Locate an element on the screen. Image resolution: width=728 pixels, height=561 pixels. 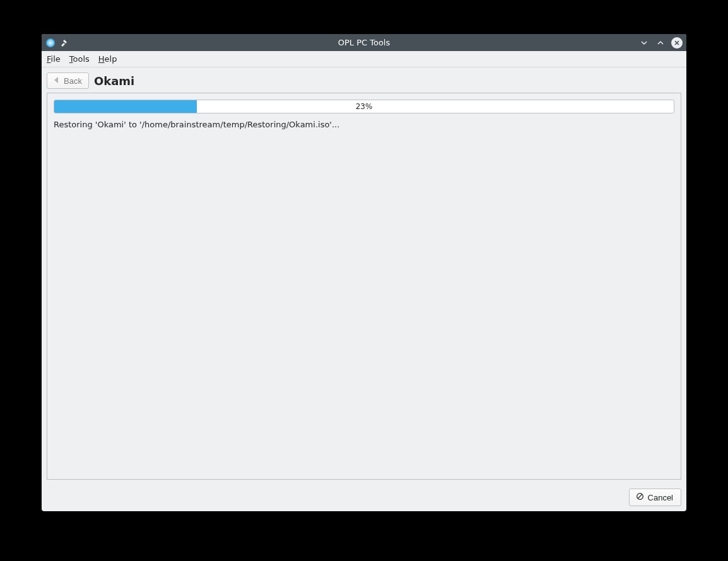
menubar: File Tools Help is located at coordinates (364, 59).